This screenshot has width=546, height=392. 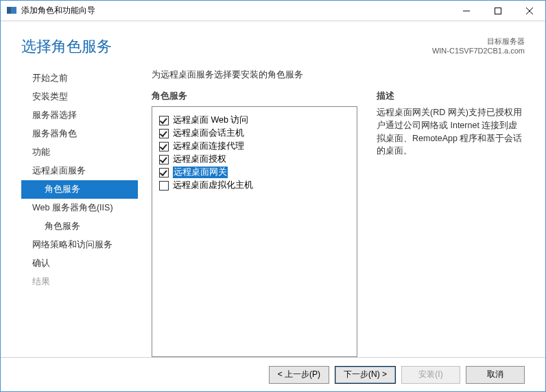 I want to click on sidebar-item: 确认, so click(x=80, y=263).